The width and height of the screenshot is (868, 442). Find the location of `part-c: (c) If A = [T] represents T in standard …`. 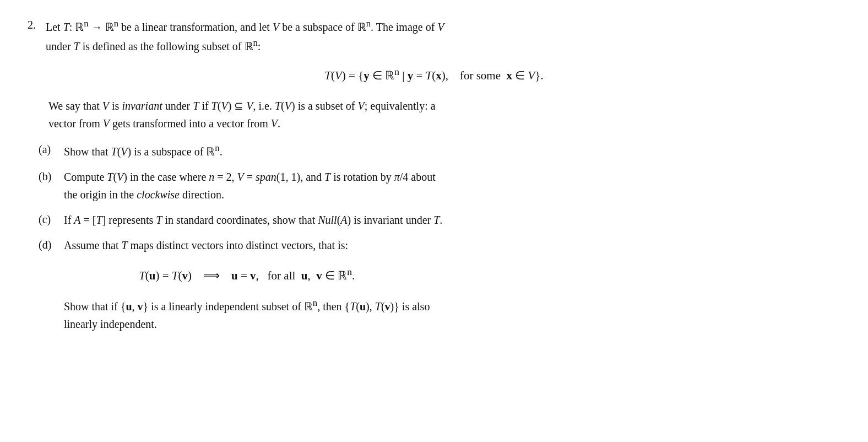

part-c: (c) If A = [T] represents T in standard … is located at coordinates (440, 220).